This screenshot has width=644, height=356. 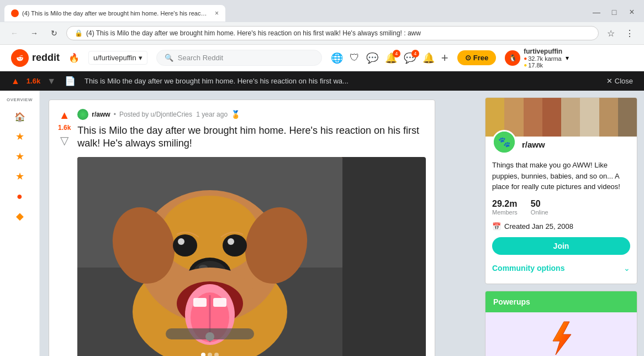 I want to click on home-icon: 🏠, so click(x=20, y=117).